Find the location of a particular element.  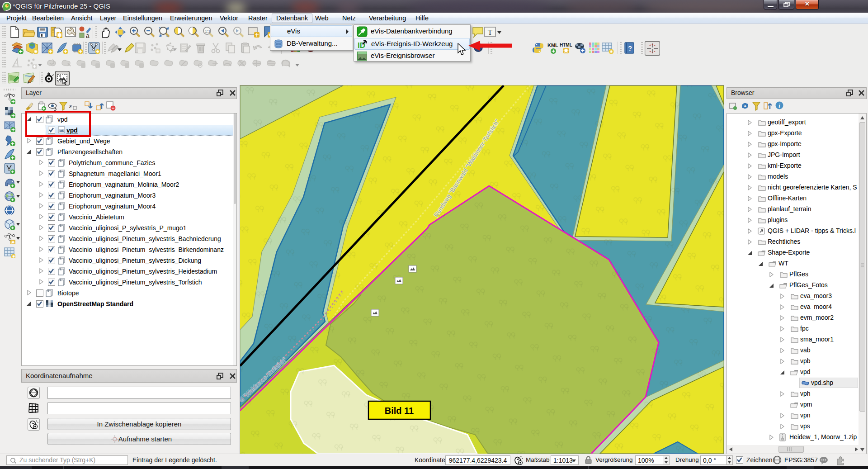

svg-text: T is located at coordinates (490, 33).